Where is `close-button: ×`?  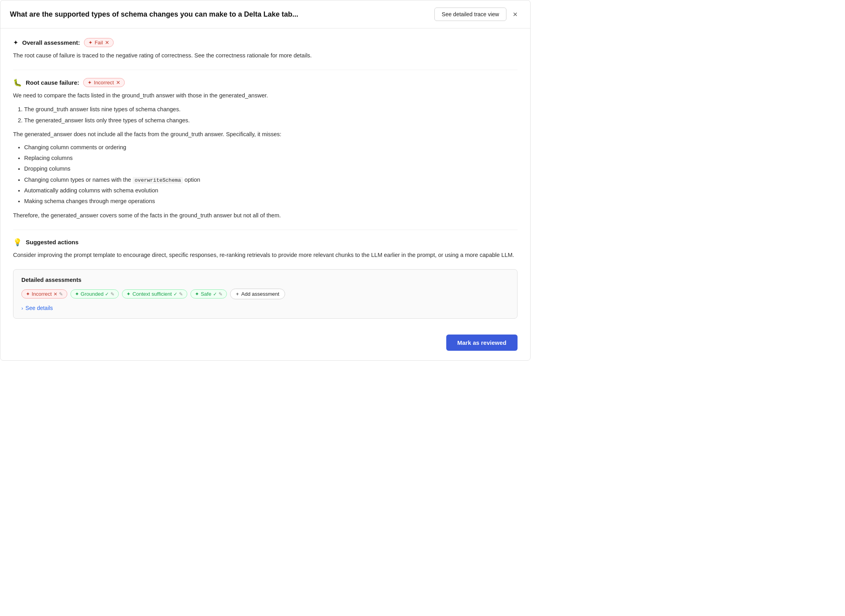 close-button: × is located at coordinates (515, 14).